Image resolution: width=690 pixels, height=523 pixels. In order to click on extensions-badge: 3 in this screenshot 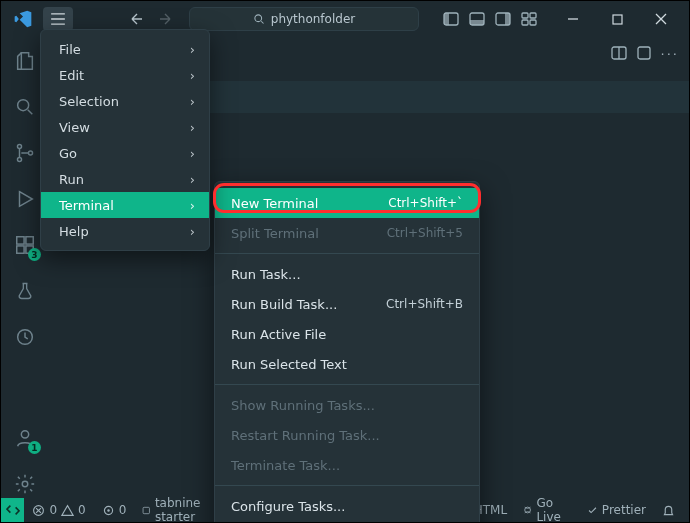, I will do `click(34, 254)`.